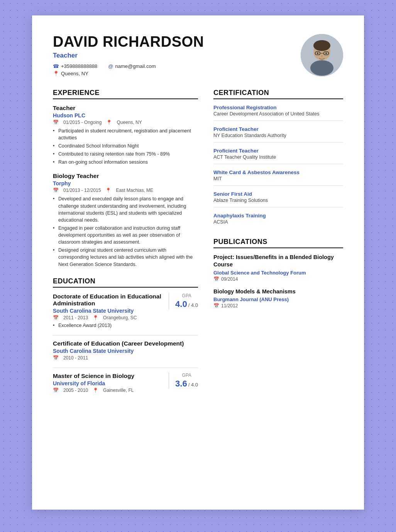 The width and height of the screenshot is (396, 532). What do you see at coordinates (278, 159) in the screenshot?
I see `certification-section: CERTIFICATION Professional Registration …` at bounding box center [278, 159].